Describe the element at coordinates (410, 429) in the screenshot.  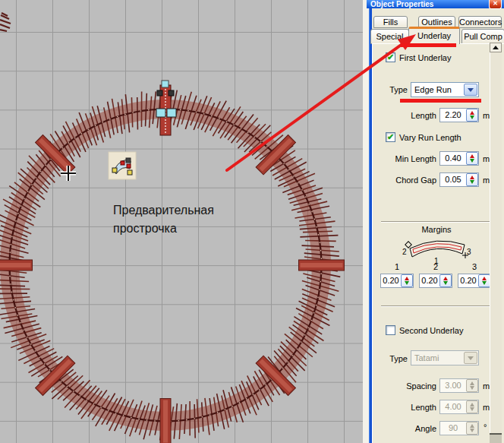
I see `angle-label: Angle` at that location.